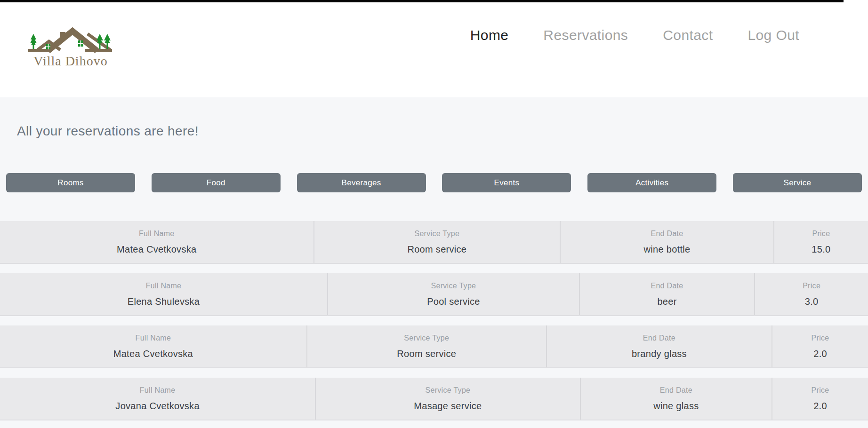 This screenshot has width=868, height=428. What do you see at coordinates (821, 249) in the screenshot?
I see `cell-value-price: 15.0` at bounding box center [821, 249].